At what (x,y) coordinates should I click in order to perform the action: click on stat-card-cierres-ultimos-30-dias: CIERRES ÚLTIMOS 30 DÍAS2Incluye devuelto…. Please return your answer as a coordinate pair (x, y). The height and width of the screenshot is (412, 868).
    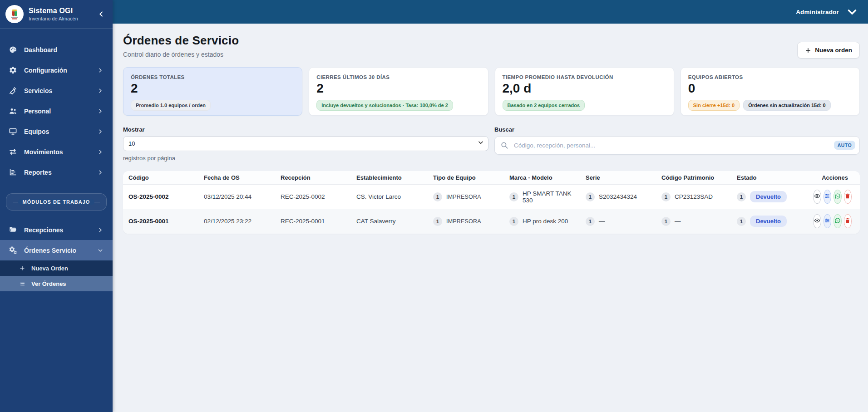
    Looking at the image, I should click on (399, 92).